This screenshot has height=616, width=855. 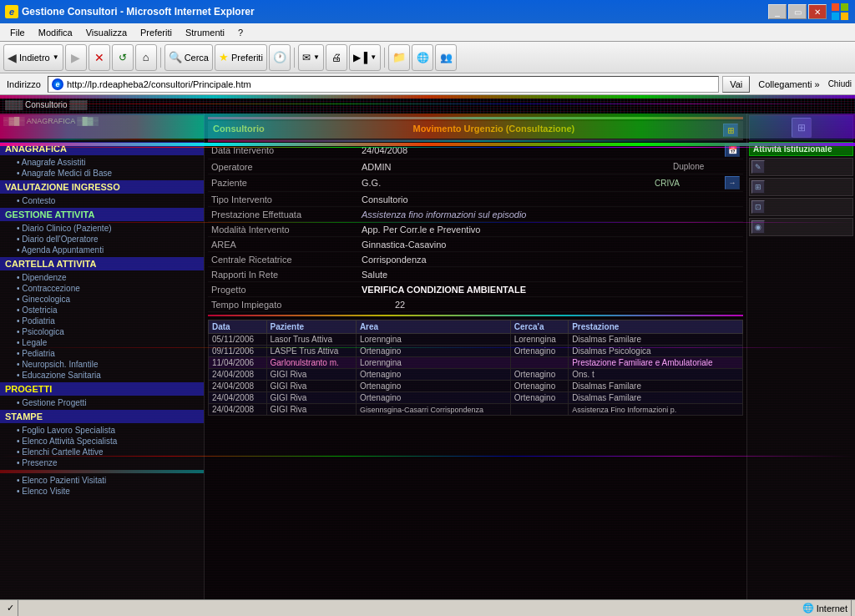 I want to click on star-icon: ★, so click(x=224, y=57).